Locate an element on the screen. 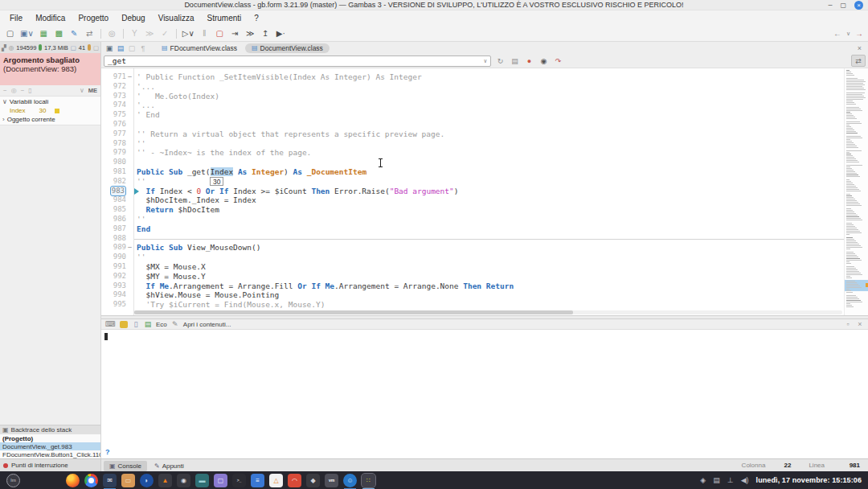 Image resolution: width=868 pixels, height=489 pixels. lock-icon is located at coordinates (124, 325).